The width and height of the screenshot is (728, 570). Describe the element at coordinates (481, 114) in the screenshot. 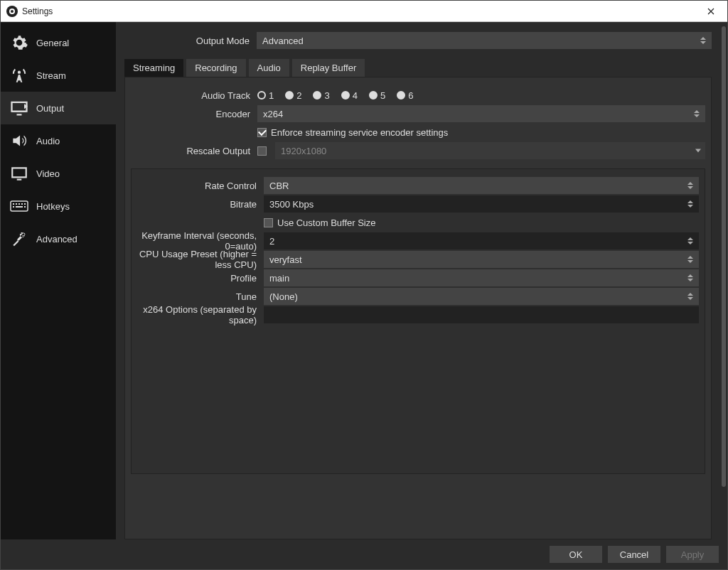

I see `encoder-select: x264` at that location.